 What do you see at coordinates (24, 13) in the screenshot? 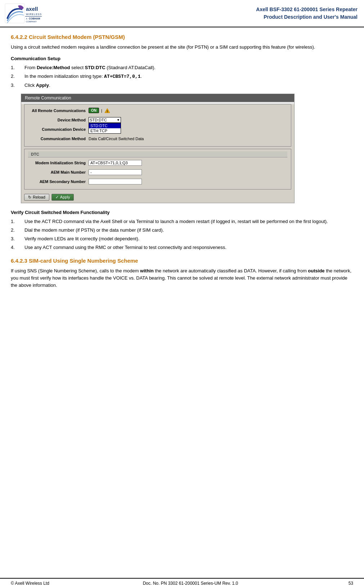
I see `axell-logo: axell WIRELESS A COBHAM COMPANY` at bounding box center [24, 13].